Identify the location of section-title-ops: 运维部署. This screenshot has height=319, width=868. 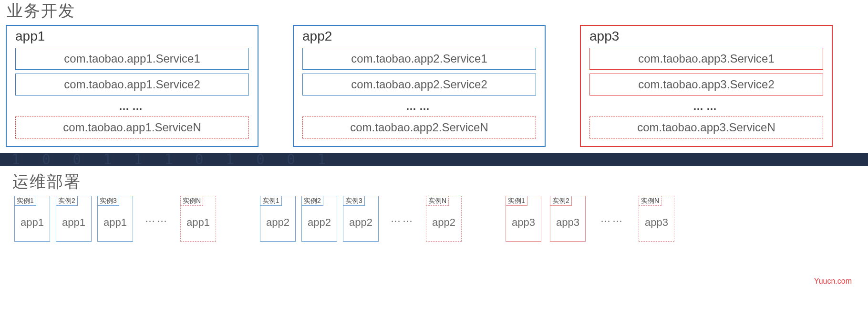
(437, 182).